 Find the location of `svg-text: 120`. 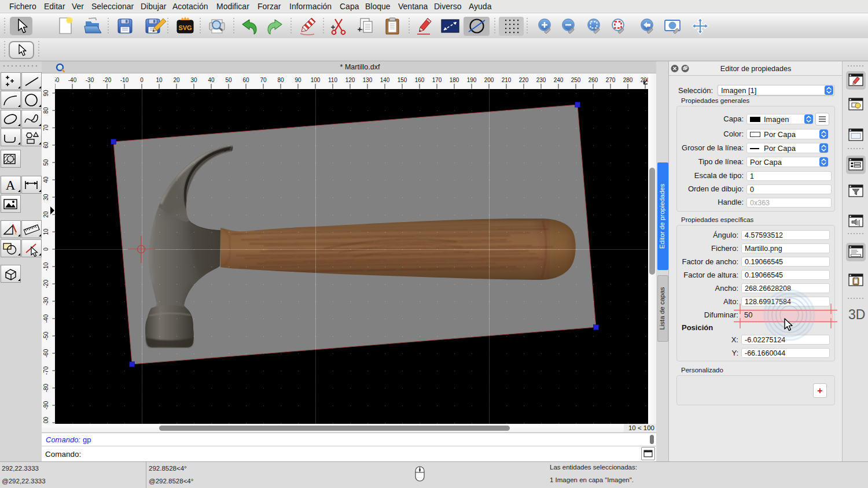

svg-text: 120 is located at coordinates (351, 80).